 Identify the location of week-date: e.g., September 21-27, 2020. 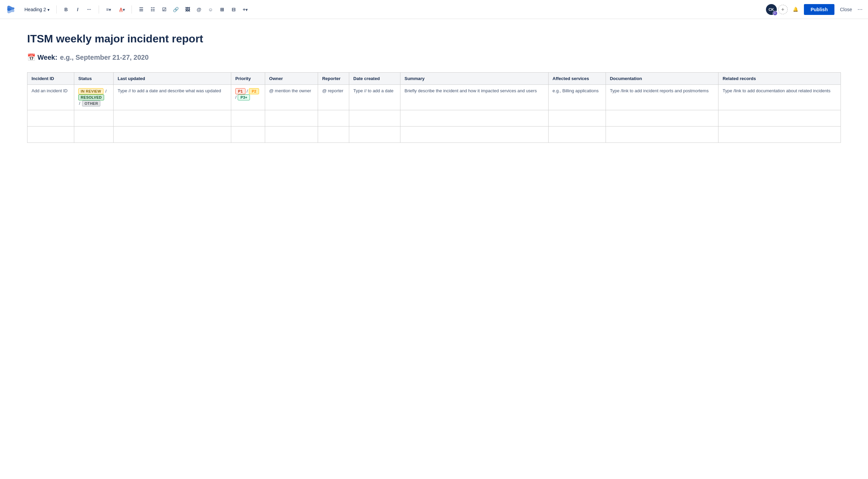
(104, 58).